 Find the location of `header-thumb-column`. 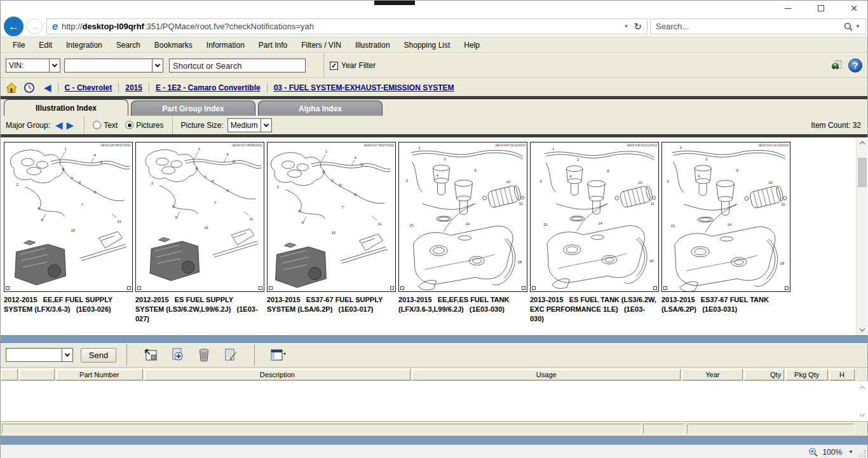

header-thumb-column is located at coordinates (37, 375).